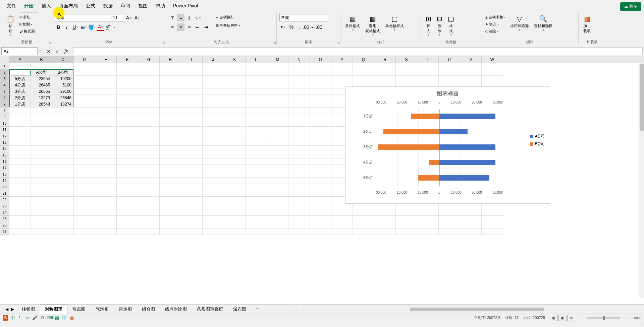 This screenshot has width=644, height=327. What do you see at coordinates (407, 60) in the screenshot?
I see `col-header-S: S` at bounding box center [407, 60].